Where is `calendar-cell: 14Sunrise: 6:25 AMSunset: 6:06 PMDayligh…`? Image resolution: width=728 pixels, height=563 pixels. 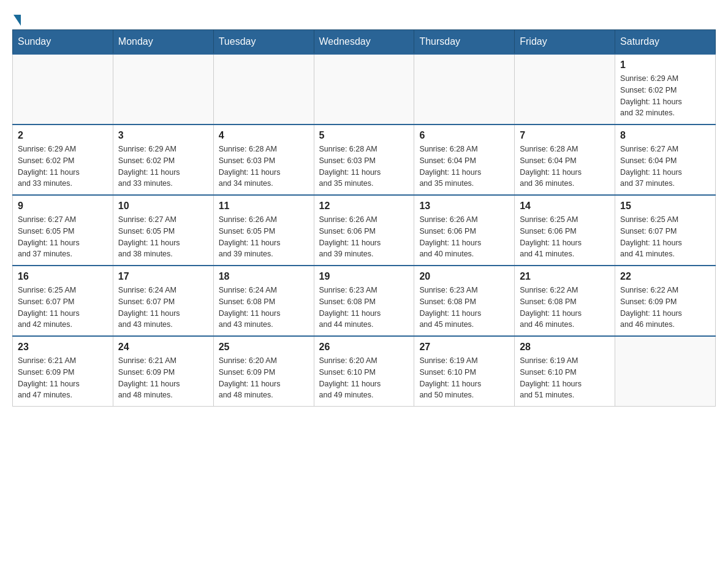 calendar-cell: 14Sunrise: 6:25 AMSunset: 6:06 PMDayligh… is located at coordinates (565, 231).